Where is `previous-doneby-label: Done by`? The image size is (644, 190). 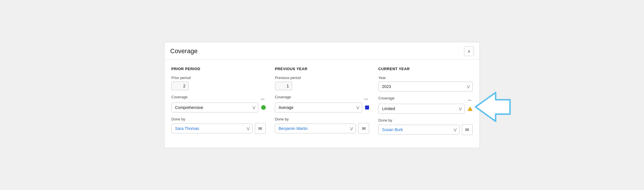
previous-doneby-label: Done by is located at coordinates (322, 119).